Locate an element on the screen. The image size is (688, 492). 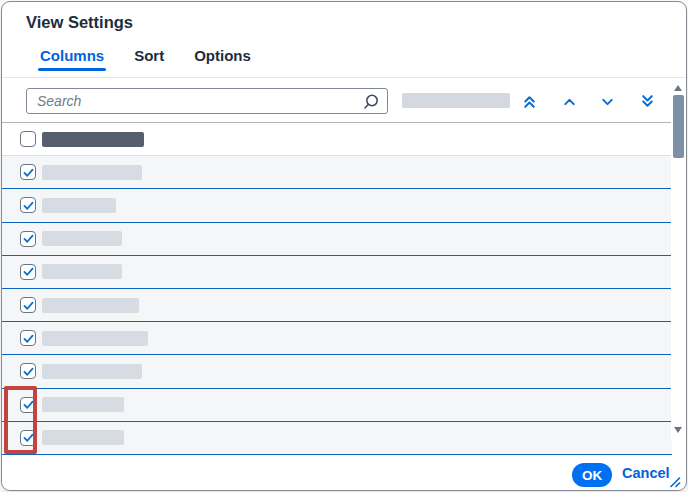
move-up-button is located at coordinates (569, 101).